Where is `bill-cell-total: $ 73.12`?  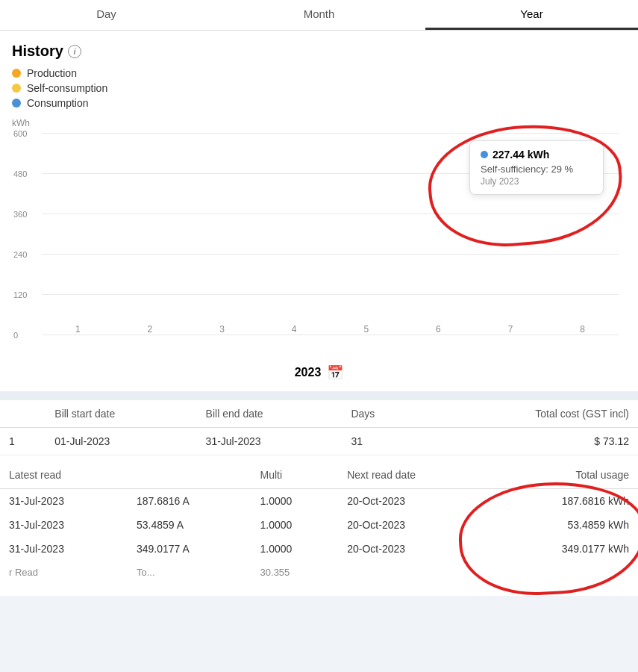
bill-cell-total: $ 73.12 is located at coordinates (530, 442).